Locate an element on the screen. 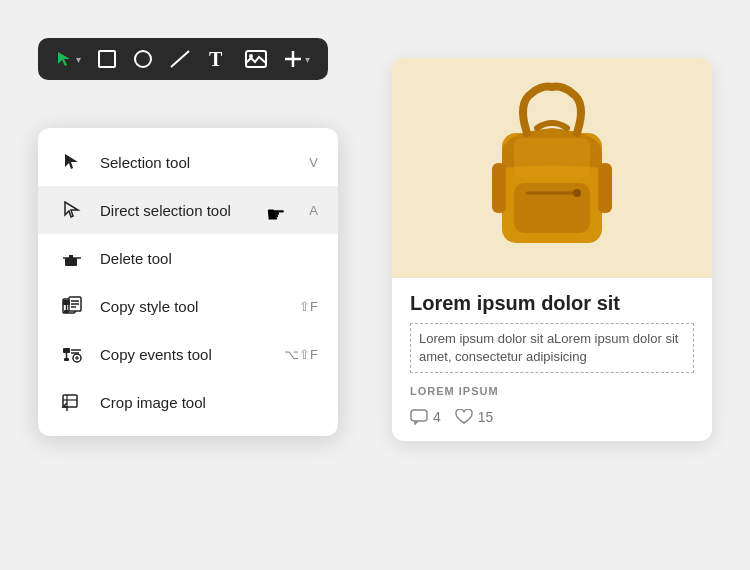 Image resolution: width=750 pixels, height=570 pixels. card-title: Lorem ipsum dolor sit is located at coordinates (552, 304).